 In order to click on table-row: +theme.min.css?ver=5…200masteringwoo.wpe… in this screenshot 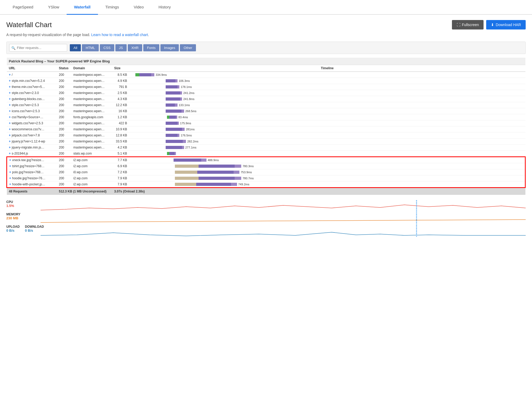, I will do `click(266, 87)`.